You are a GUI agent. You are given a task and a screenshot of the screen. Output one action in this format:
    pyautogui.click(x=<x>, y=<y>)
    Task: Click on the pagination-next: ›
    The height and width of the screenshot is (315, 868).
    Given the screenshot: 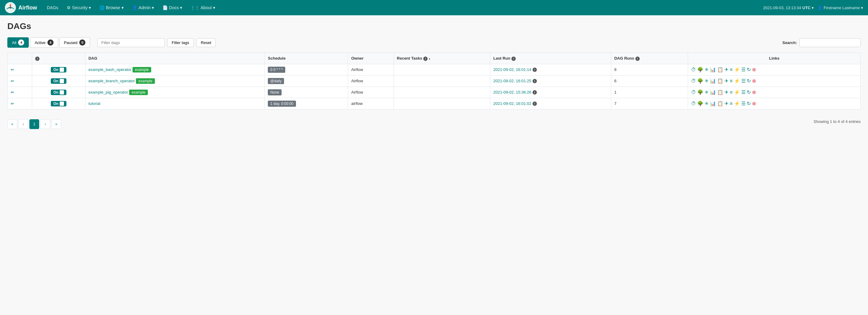 What is the action you would take?
    pyautogui.click(x=45, y=124)
    